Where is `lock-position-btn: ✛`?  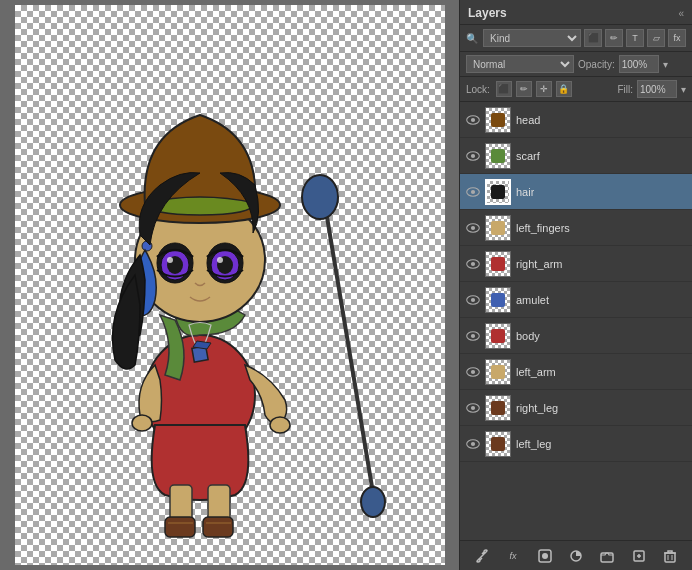
lock-position-btn: ✛ is located at coordinates (544, 89).